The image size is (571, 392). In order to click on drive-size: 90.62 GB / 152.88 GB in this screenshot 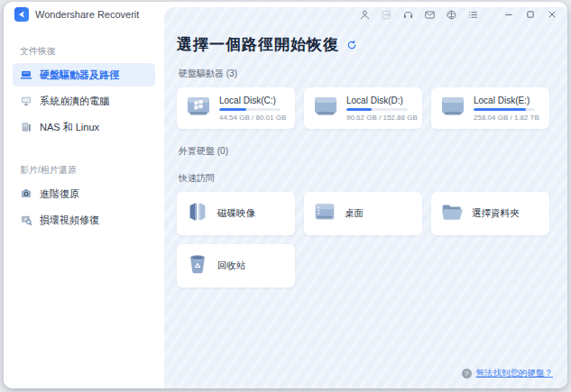, I will do `click(382, 117)`.